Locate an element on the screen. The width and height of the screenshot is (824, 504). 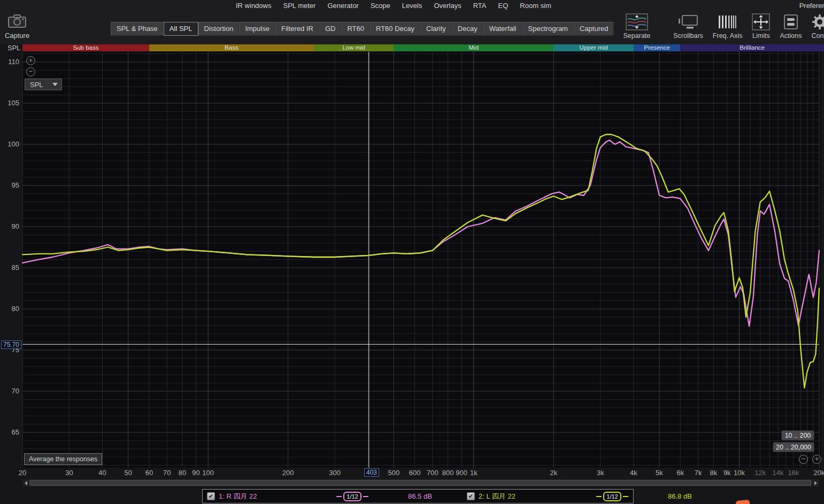
y-tick-label: 80 is located at coordinates (10, 309).